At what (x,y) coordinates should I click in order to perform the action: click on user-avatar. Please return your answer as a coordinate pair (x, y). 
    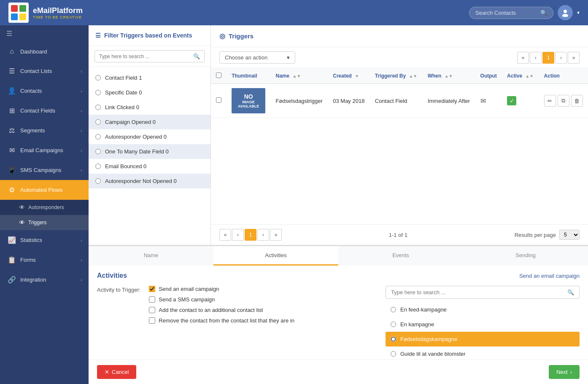
    Looking at the image, I should click on (565, 13).